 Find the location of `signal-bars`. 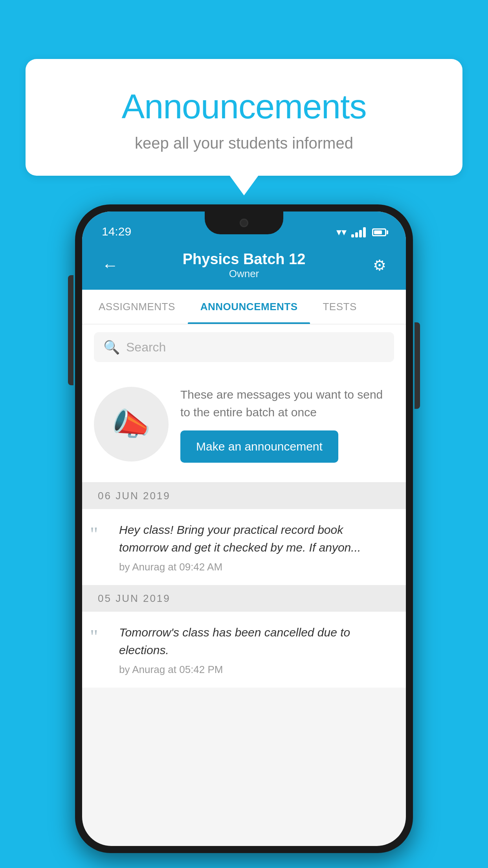

signal-bars is located at coordinates (358, 232).